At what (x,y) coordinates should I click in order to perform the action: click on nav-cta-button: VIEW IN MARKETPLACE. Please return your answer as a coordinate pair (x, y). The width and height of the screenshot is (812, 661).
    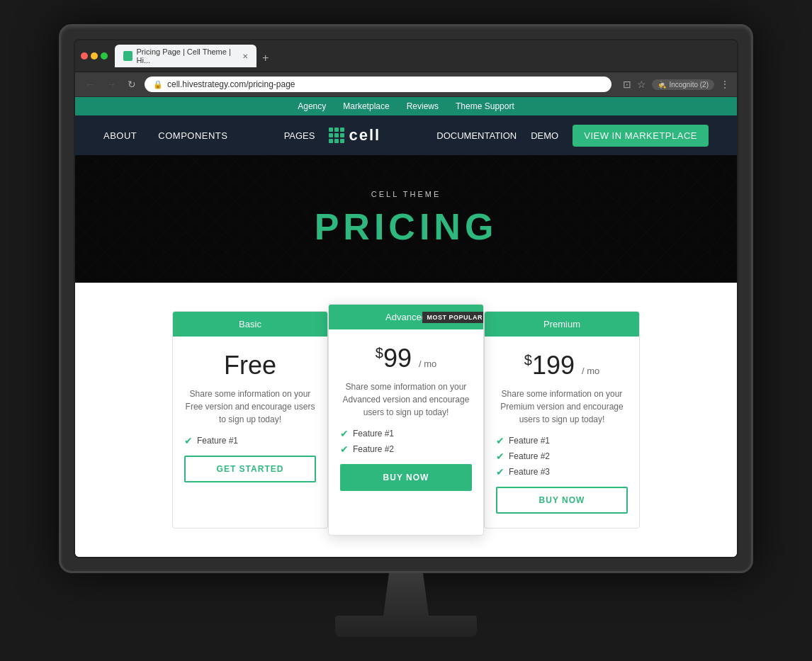
    Looking at the image, I should click on (641, 136).